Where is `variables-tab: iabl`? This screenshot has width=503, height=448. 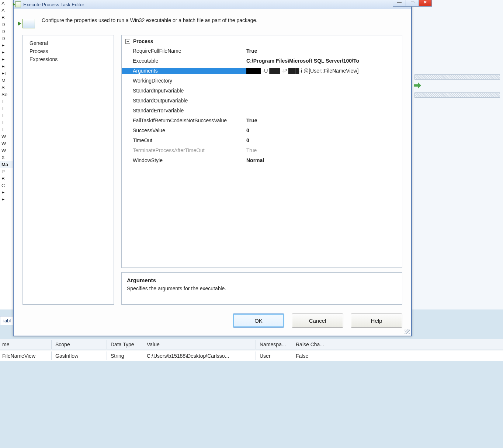
variables-tab: iabl is located at coordinates (7, 321).